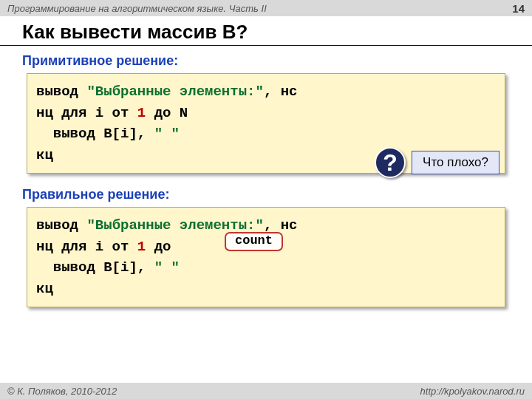  I want to click on count-annotation: count, so click(254, 242).